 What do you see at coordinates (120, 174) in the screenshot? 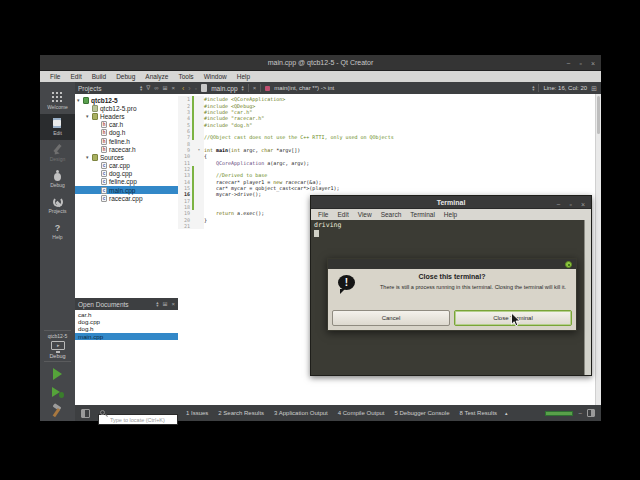
I see `tree-item-label: dog.cpp` at bounding box center [120, 174].